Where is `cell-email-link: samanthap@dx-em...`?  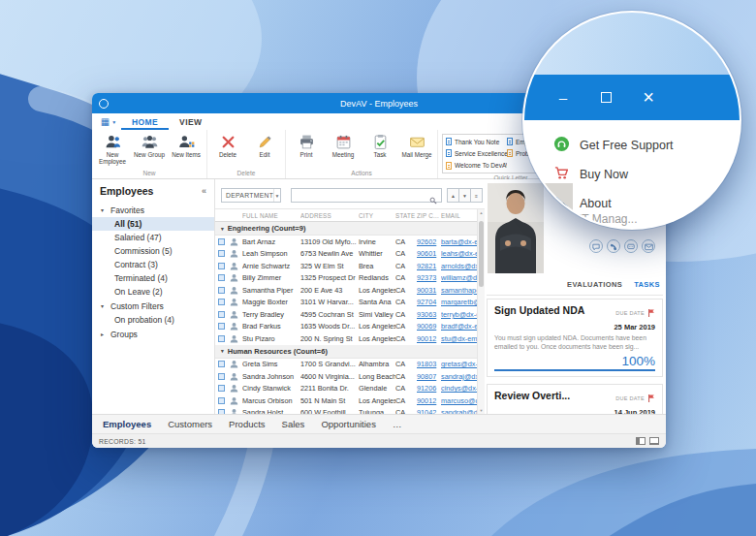
cell-email-link: samanthap@dx-em... is located at coordinates (459, 291).